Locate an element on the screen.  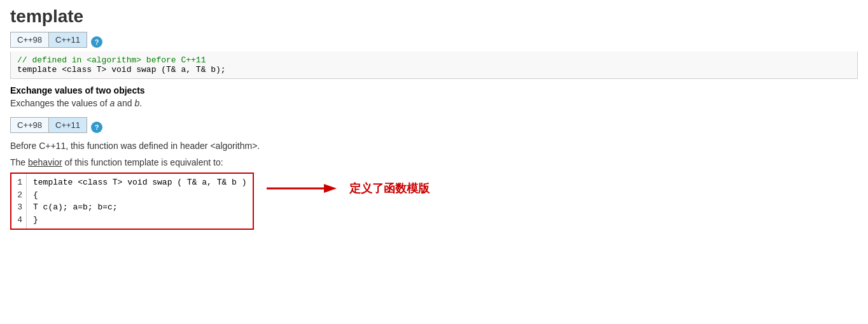
code-line-n2: { is located at coordinates (140, 195).